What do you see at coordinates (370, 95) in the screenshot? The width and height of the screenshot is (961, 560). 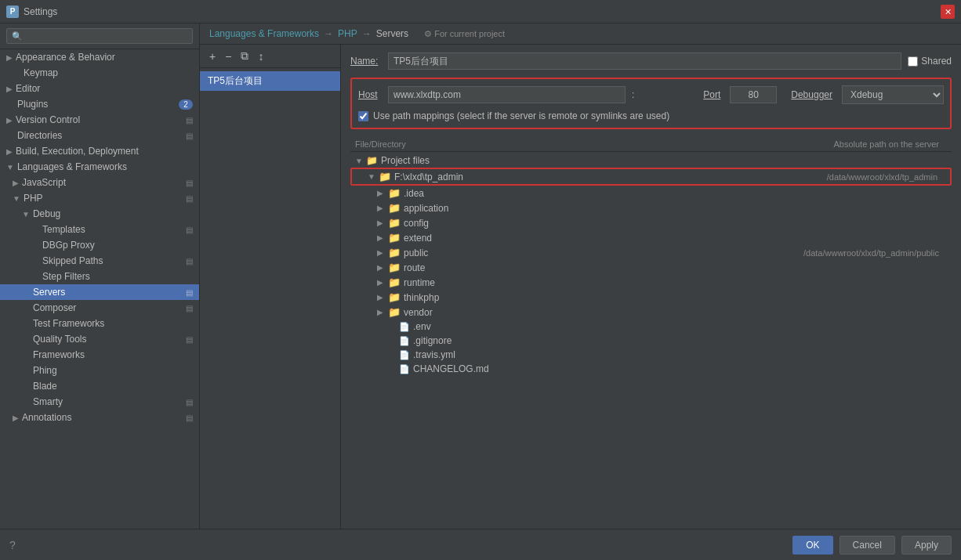 I see `host-label: Host` at bounding box center [370, 95].